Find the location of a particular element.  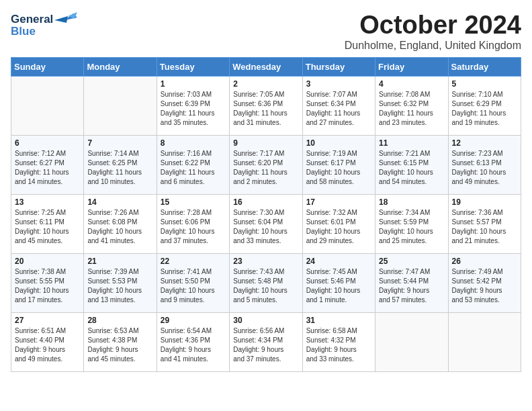

calendar-cell: 3Sunrise: 7:07 AM Sunset: 6:34 PM Daylig… is located at coordinates (339, 106).